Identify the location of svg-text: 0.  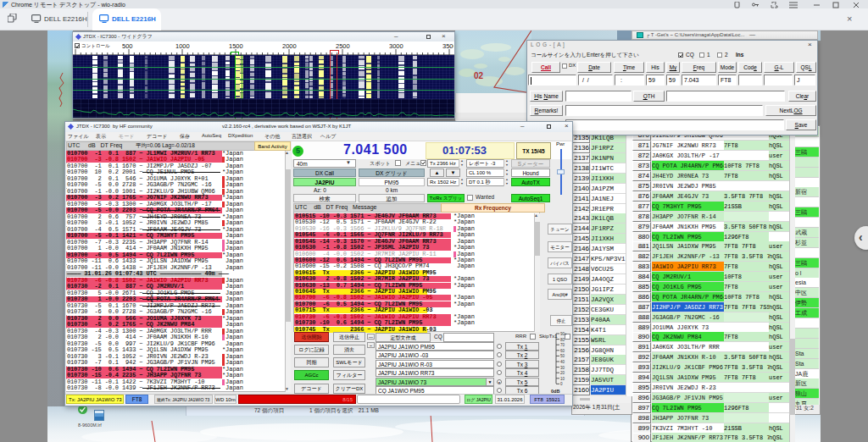
(561, 384).